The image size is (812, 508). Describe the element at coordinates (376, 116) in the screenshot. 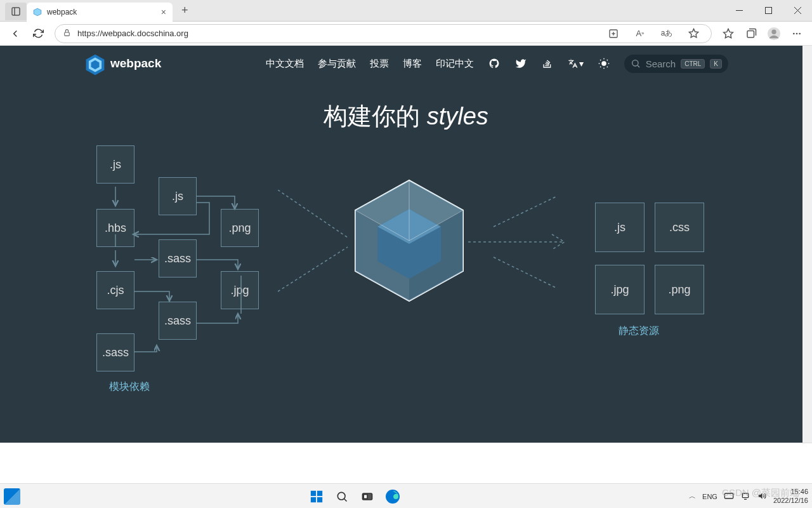

I see `hero-prefix: 构建你的` at that location.